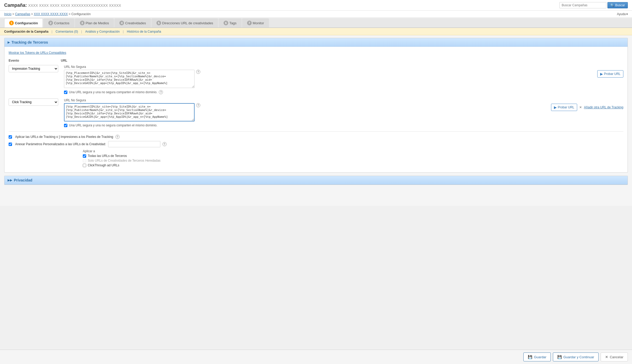 The width and height of the screenshot is (632, 364). Describe the element at coordinates (627, 14) in the screenshot. I see `chevron-down-icon: ▾` at that location.